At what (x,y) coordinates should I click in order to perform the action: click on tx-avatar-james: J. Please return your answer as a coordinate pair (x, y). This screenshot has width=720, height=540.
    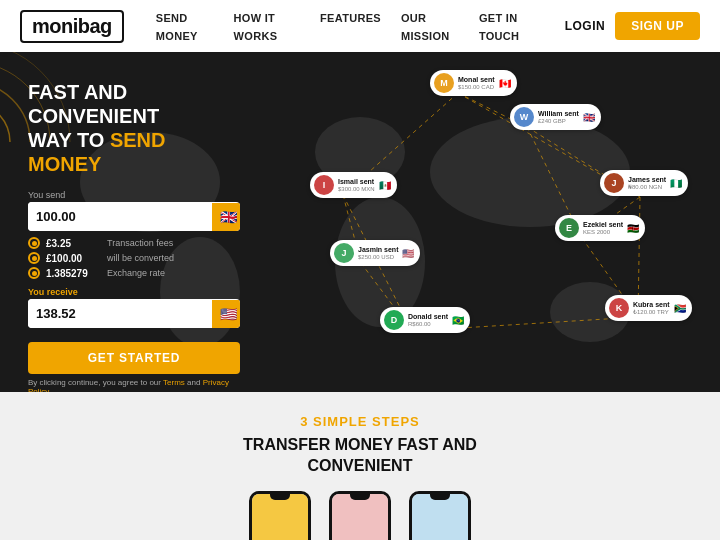
    Looking at the image, I should click on (614, 183).